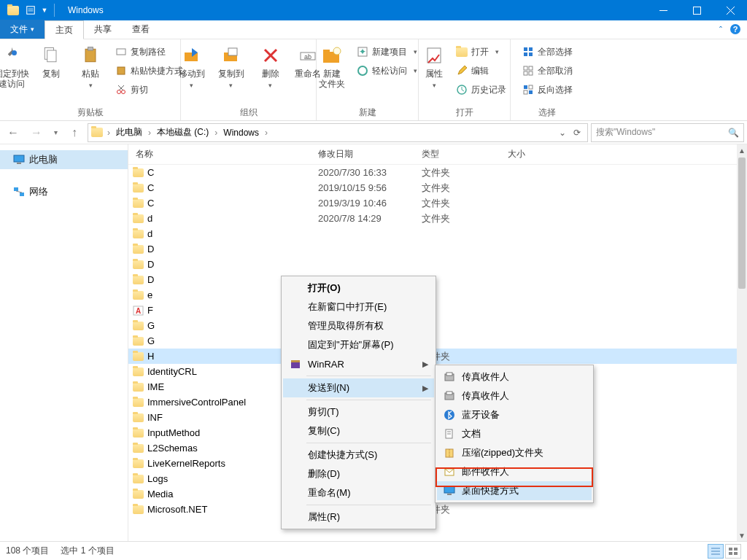 This screenshot has height=560, width=747. Describe the element at coordinates (374, 10) in the screenshot. I see `titlebar: ▼ Windows` at that location.